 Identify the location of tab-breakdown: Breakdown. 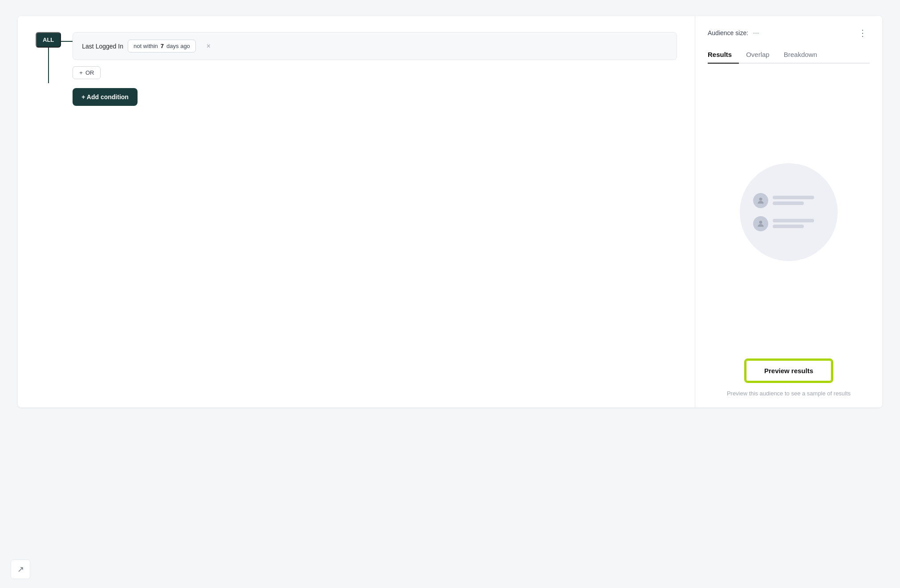
(800, 55).